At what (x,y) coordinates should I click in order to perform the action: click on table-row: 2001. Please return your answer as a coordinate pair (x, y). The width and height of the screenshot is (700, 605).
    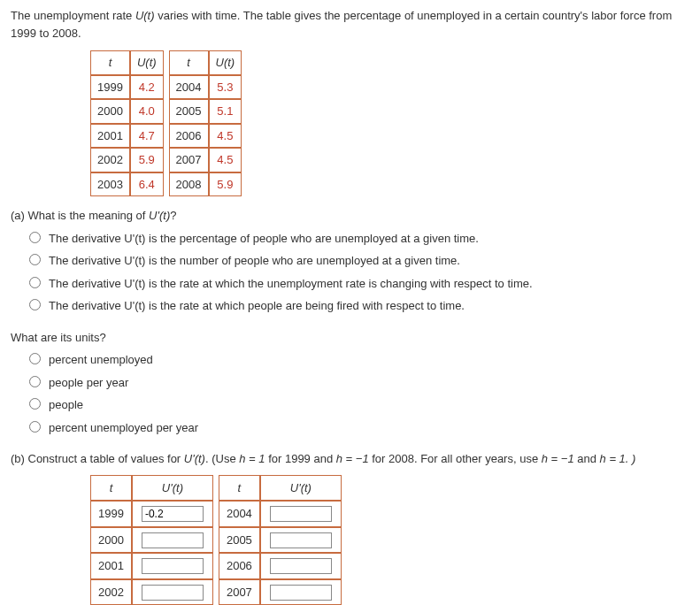
    Looking at the image, I should click on (110, 136).